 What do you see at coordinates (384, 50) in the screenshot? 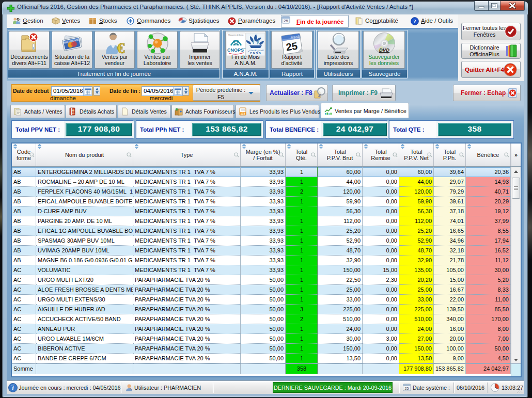
I see `svg-text: DVD` at bounding box center [384, 50].